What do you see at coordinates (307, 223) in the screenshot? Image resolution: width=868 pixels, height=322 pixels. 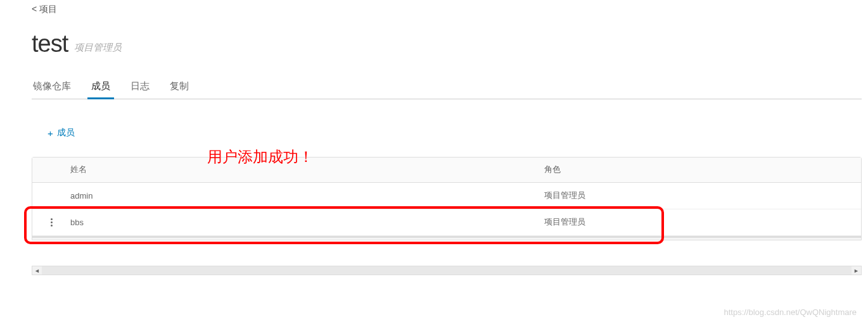 I see `member-name: bbs` at bounding box center [307, 223].